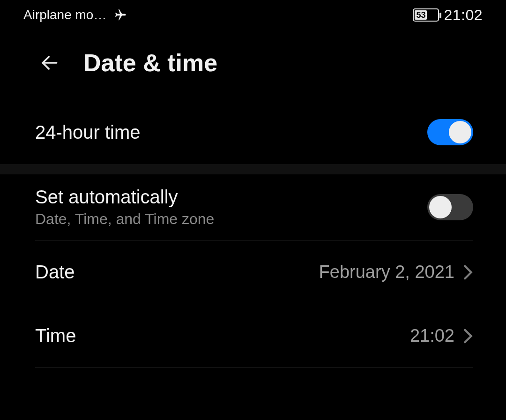 The height and width of the screenshot is (420, 506). I want to click on status-left: Airplane mo…, so click(75, 15).